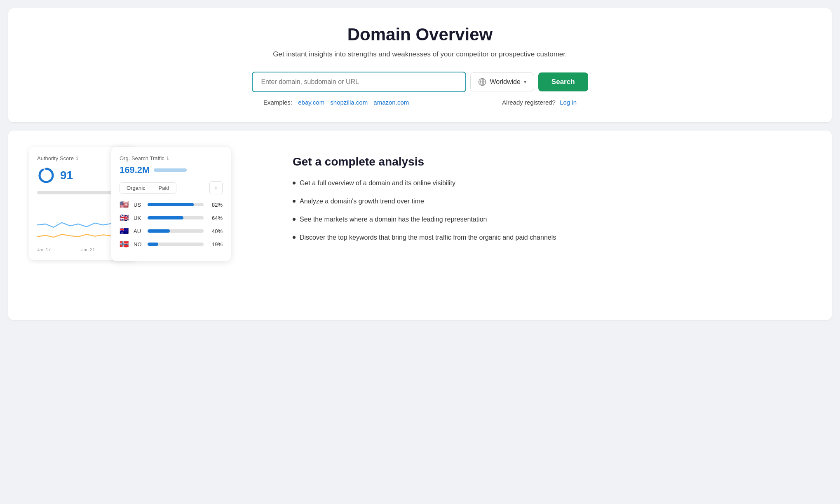 This screenshot has width=840, height=504. What do you see at coordinates (138, 218) in the screenshot?
I see `country-code: UK` at bounding box center [138, 218].